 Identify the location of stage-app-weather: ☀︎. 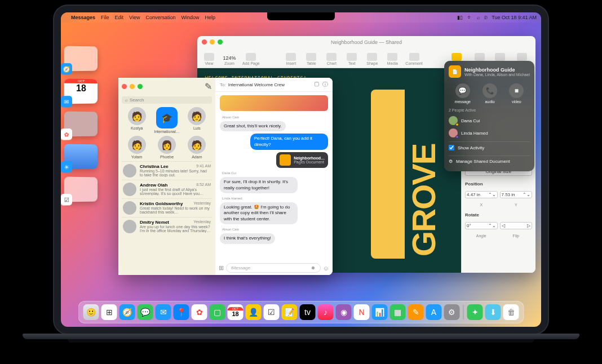
(81, 157).